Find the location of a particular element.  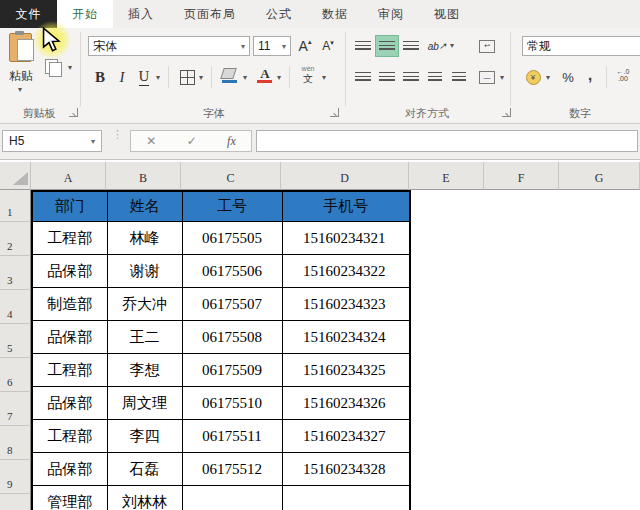

table-cell: 李四 is located at coordinates (144, 436).